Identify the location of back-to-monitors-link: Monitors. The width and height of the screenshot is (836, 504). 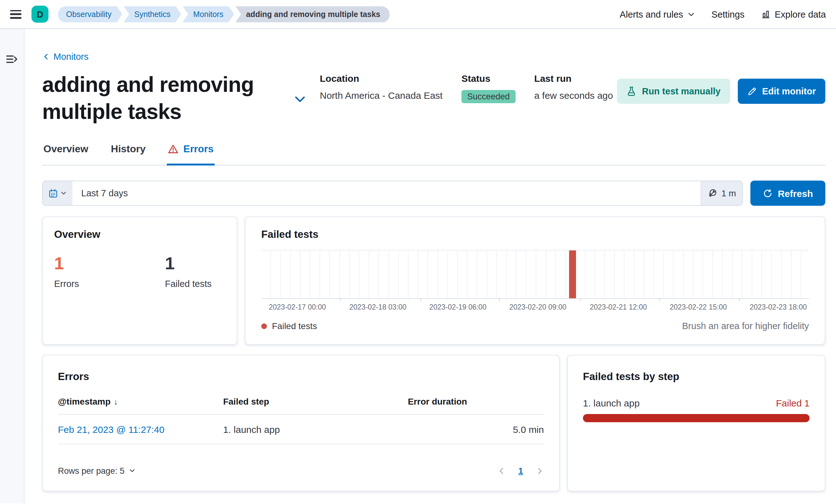
(65, 57).